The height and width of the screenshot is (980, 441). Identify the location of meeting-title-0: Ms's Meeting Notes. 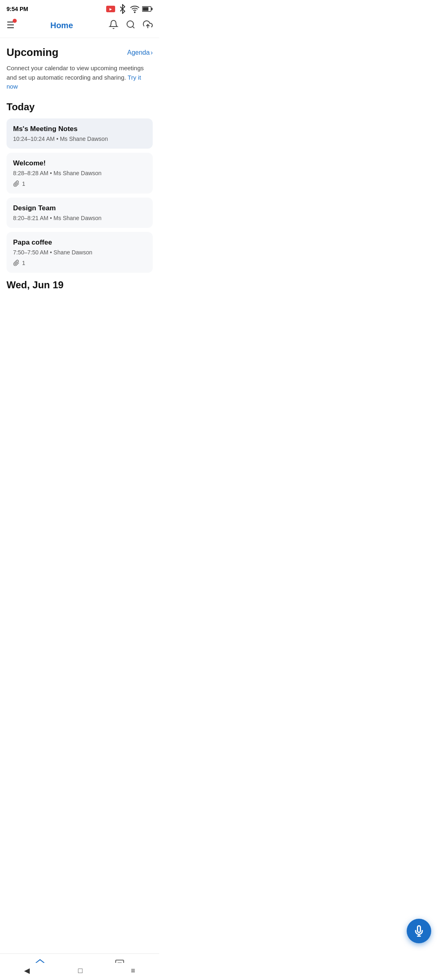
(80, 129).